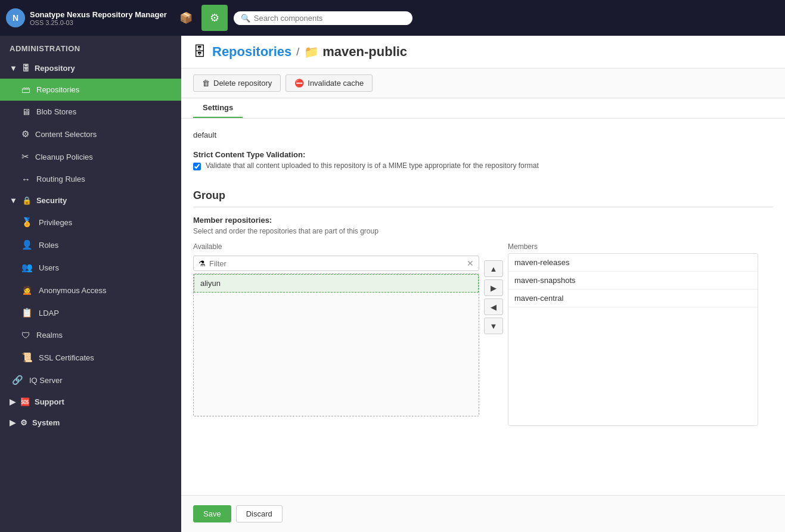 This screenshot has width=785, height=532. I want to click on sidebar-users-label: Users, so click(49, 268).